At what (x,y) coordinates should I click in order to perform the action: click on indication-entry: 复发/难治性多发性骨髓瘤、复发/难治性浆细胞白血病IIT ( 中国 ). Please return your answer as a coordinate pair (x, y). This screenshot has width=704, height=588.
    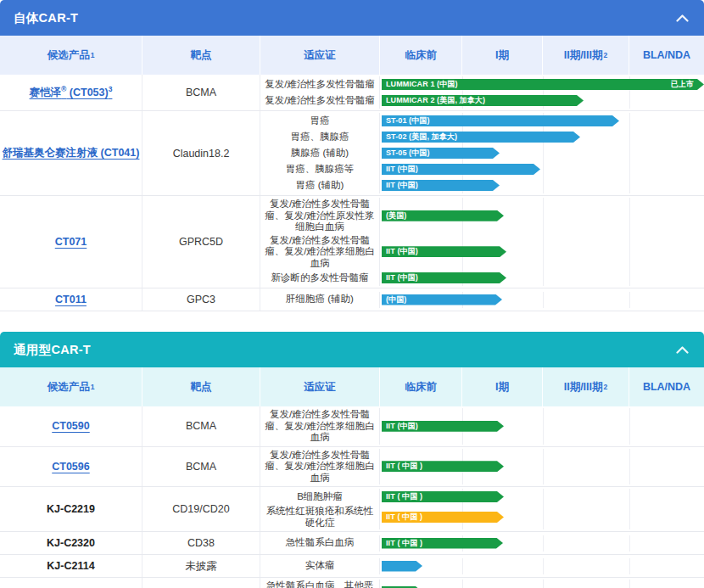
    Looking at the image, I should click on (482, 467).